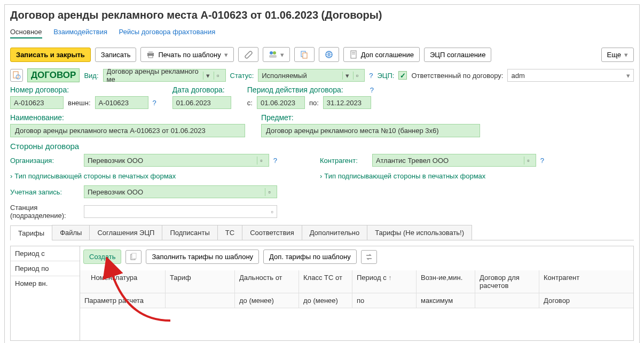 The height and width of the screenshot is (343, 644). What do you see at coordinates (347, 103) in the screenshot?
I see `period-to-input: 31.12.2023` at bounding box center [347, 103].